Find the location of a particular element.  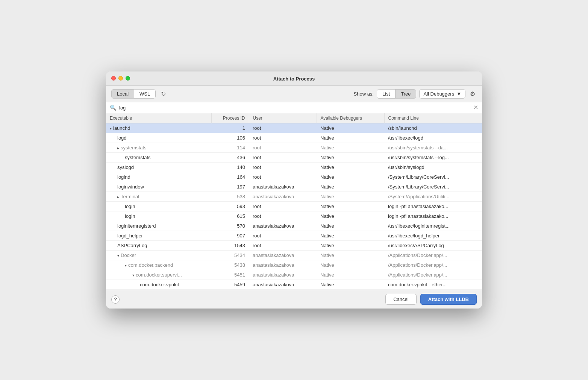

cell-cmdline: /usr/sbin/syslogd is located at coordinates (433, 167).